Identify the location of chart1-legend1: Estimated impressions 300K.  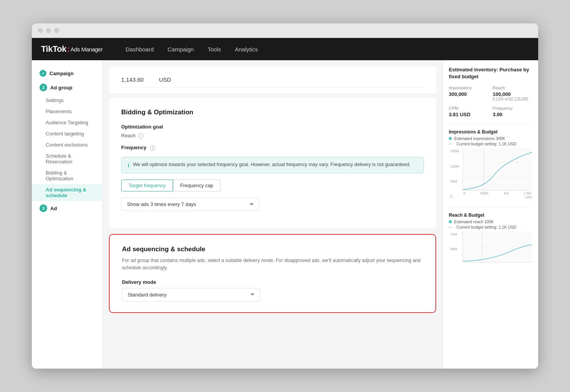
(490, 138).